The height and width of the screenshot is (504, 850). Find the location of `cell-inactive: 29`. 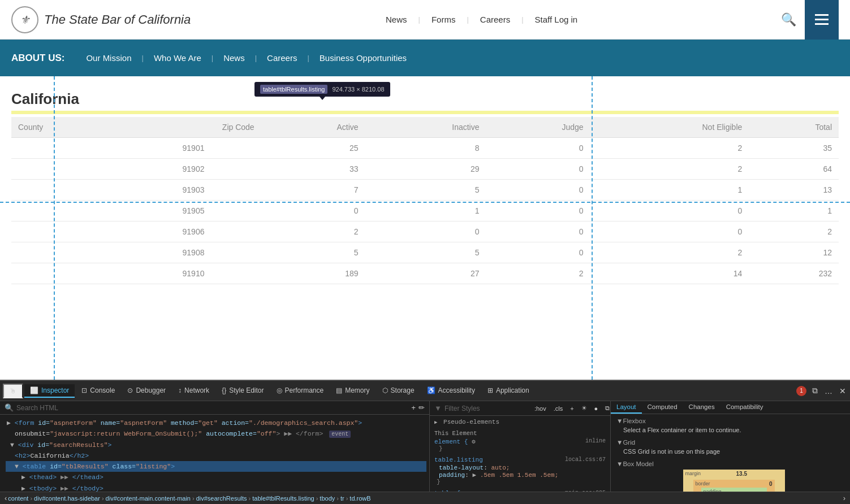

cell-inactive: 29 is located at coordinates (426, 170).